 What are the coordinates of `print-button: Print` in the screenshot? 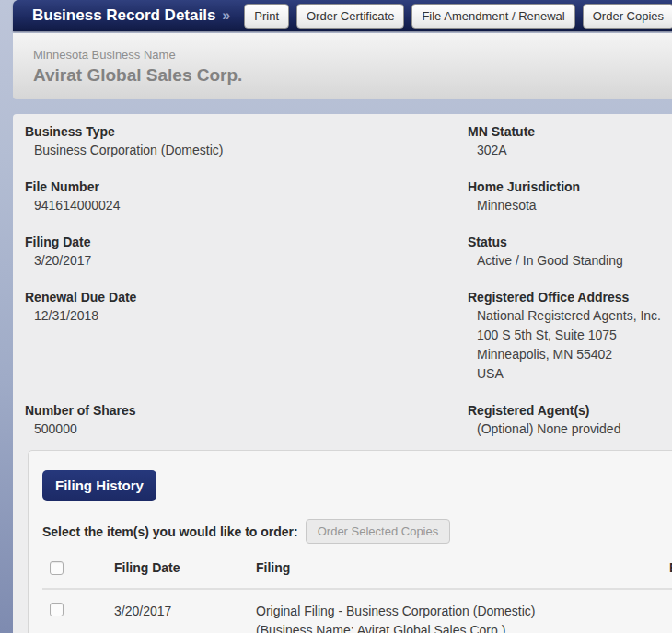 It's located at (267, 17).